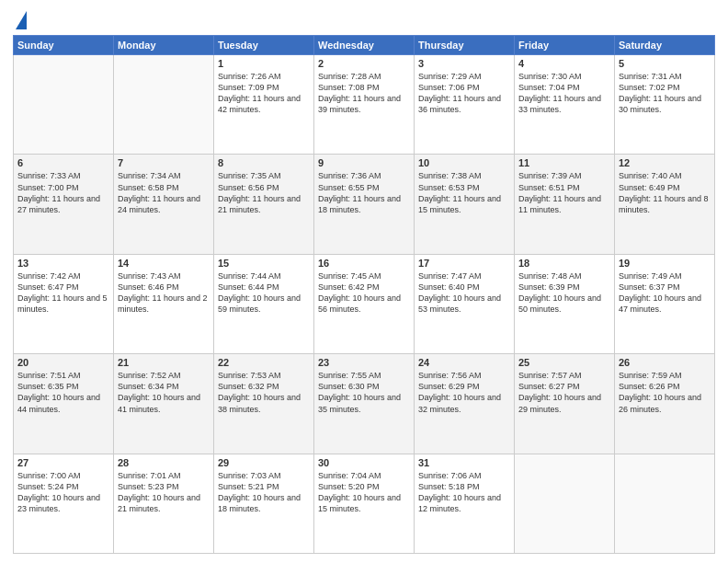 The width and height of the screenshot is (728, 563). Describe the element at coordinates (464, 193) in the screenshot. I see `day-info: Sunrise: 7:38 AM Sunset: 6:53 PM Dayligh…` at that location.